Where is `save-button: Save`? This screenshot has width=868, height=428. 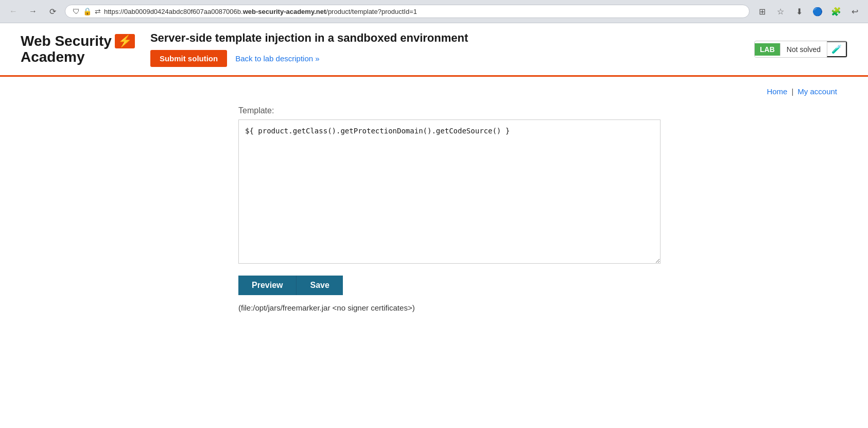 save-button: Save is located at coordinates (319, 285).